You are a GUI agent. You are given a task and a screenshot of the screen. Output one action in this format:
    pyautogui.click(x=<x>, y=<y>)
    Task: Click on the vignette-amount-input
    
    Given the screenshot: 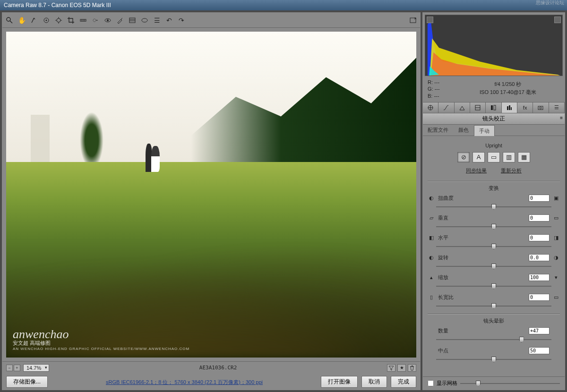 What is the action you would take?
    pyautogui.click(x=539, y=331)
    